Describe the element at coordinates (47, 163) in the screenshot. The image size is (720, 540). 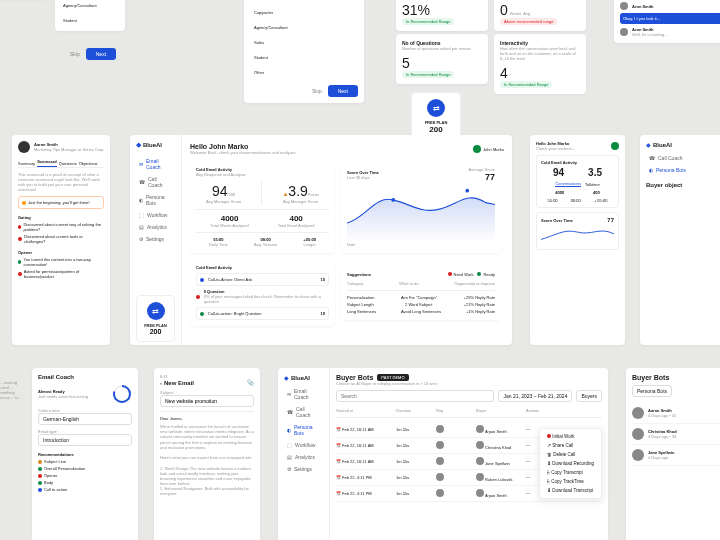
I see `tab-scorecard: Scorecard` at that location.